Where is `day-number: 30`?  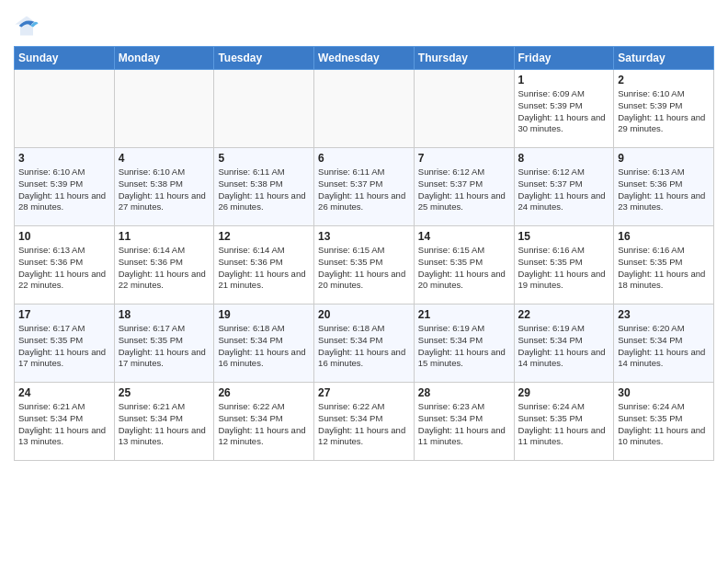
day-number: 30 is located at coordinates (664, 393).